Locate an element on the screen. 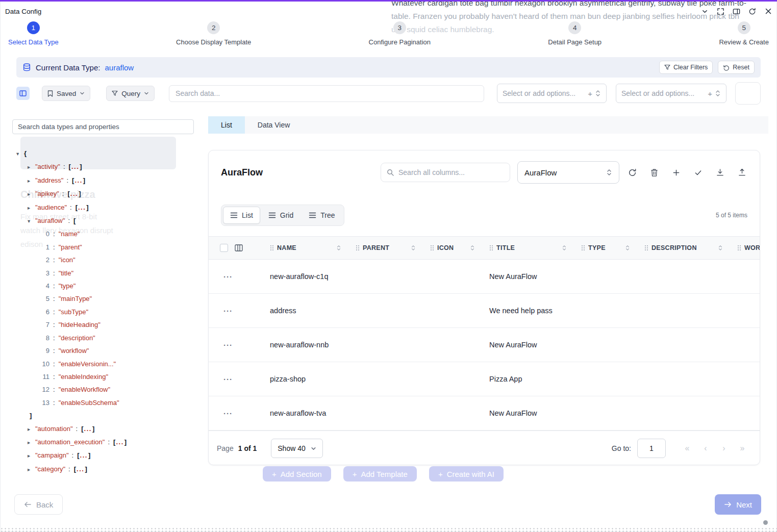 Image resolution: width=777 pixels, height=532 pixels. stepper-step: 2 Choose Display Template is located at coordinates (213, 34).